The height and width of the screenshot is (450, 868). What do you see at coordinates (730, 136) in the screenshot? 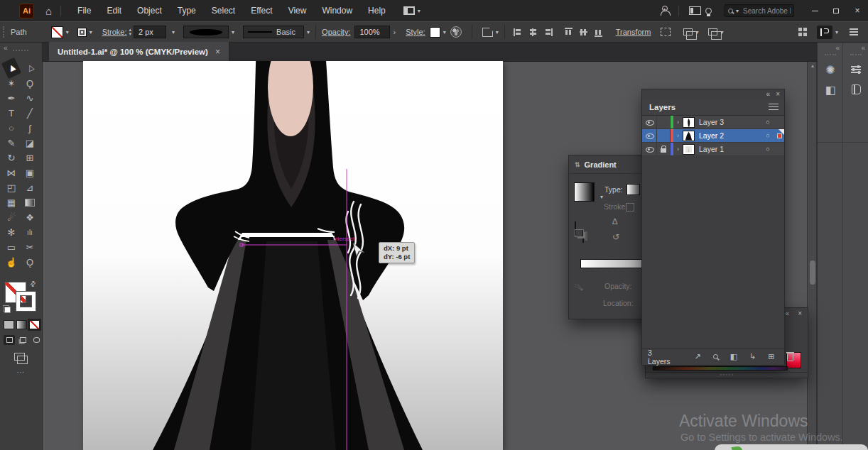
I see `layer-name: Layer 2` at bounding box center [730, 136].